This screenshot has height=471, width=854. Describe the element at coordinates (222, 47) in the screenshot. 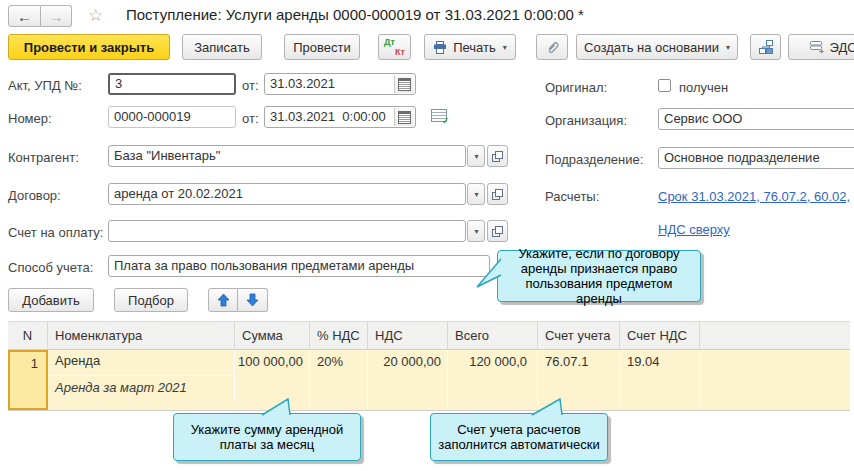

I see `write-button: Записать` at that location.